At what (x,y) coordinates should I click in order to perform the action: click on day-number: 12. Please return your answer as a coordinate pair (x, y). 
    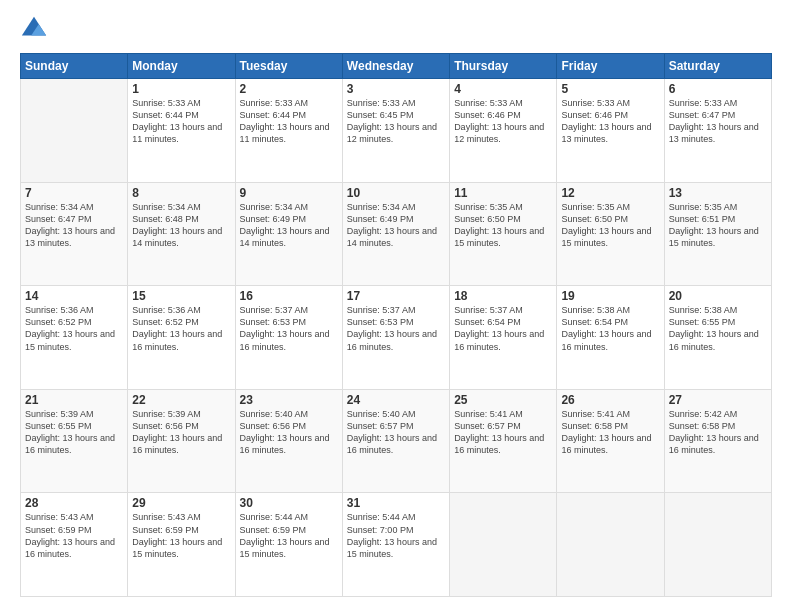
    Looking at the image, I should click on (610, 193).